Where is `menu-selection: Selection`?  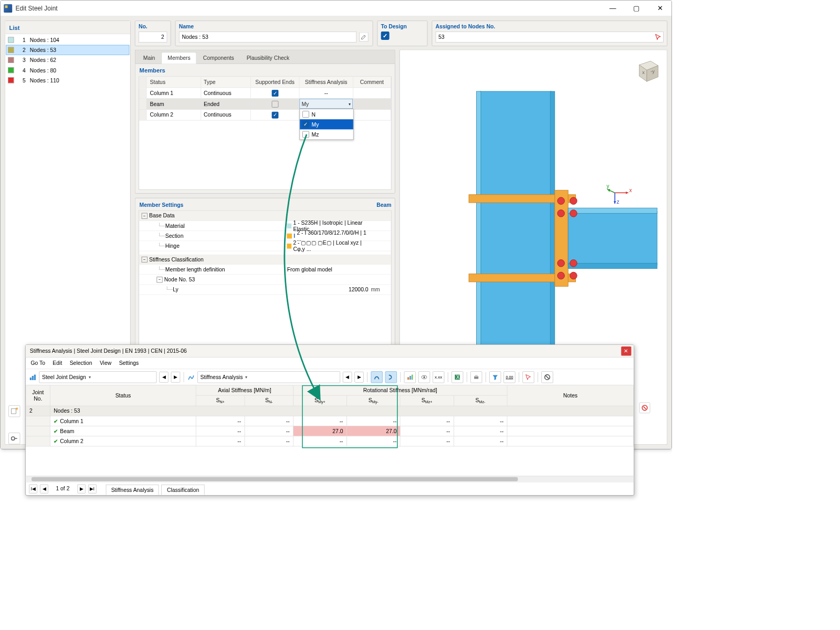
menu-selection: Selection is located at coordinates (81, 363).